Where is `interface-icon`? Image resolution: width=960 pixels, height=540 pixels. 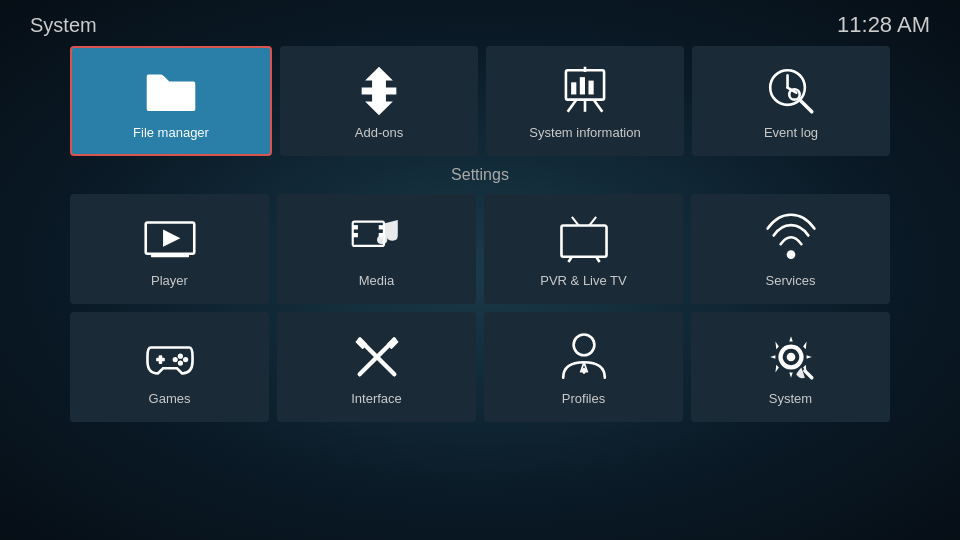 interface-icon is located at coordinates (377, 357).